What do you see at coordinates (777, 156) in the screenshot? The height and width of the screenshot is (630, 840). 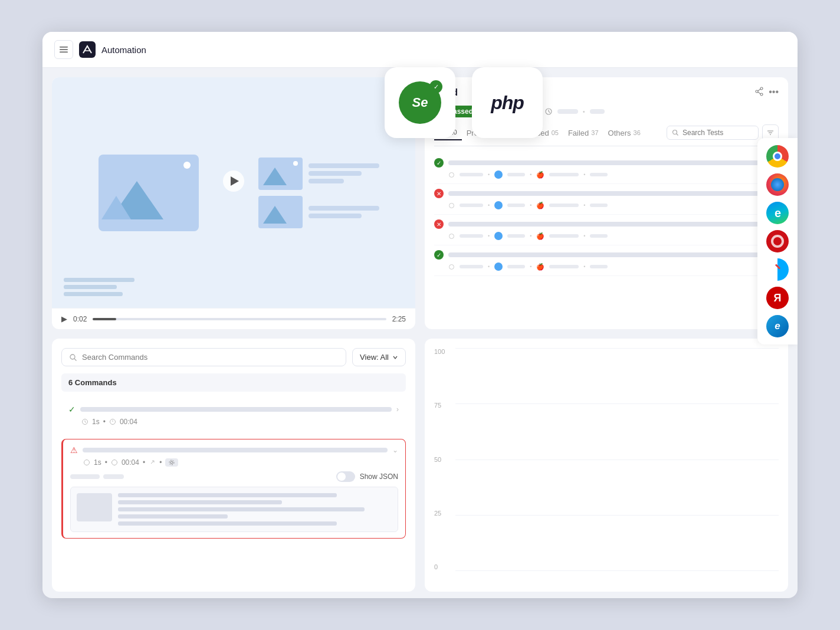 I see `browser-chrome-button` at bounding box center [777, 156].